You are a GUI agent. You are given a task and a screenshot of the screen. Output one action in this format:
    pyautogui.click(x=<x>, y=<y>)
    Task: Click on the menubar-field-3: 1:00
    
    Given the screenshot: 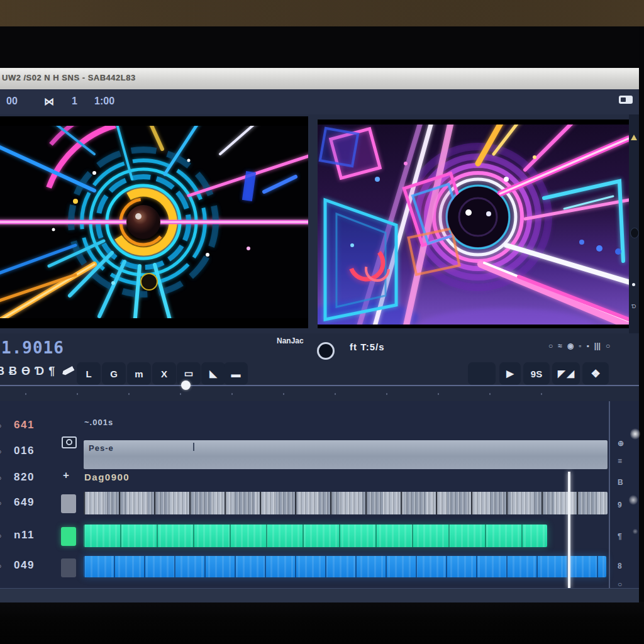 What is the action you would take?
    pyautogui.click(x=104, y=101)
    